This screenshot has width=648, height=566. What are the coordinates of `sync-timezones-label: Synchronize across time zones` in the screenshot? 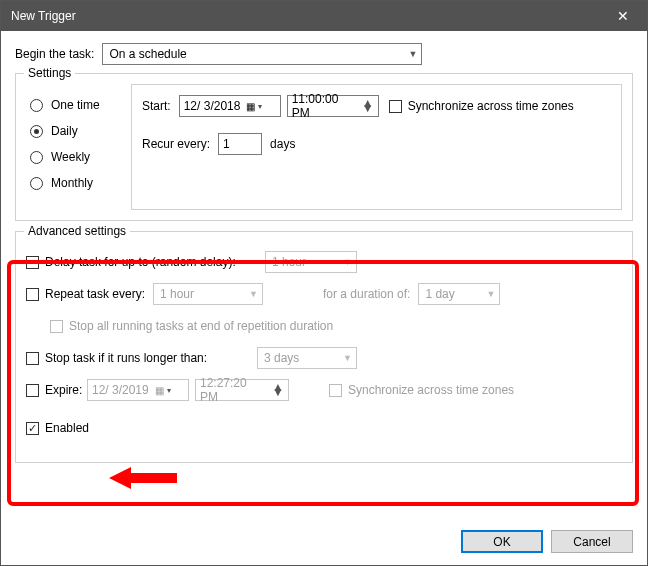 It's located at (491, 106).